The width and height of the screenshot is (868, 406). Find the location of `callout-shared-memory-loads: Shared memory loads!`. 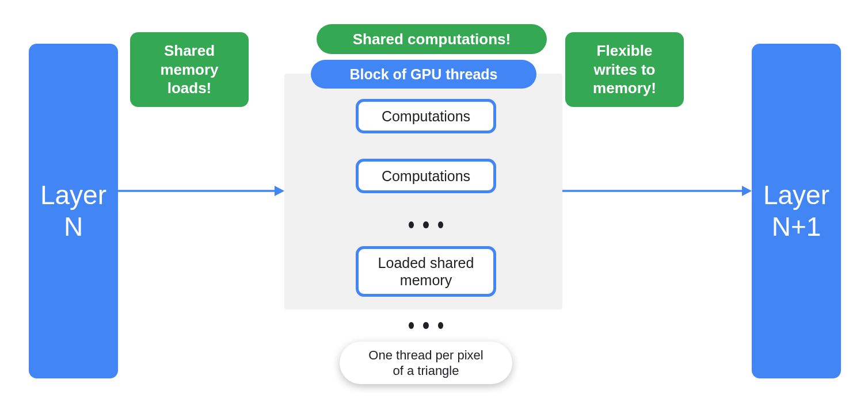

callout-shared-memory-loads: Shared memory loads! is located at coordinates (189, 70).